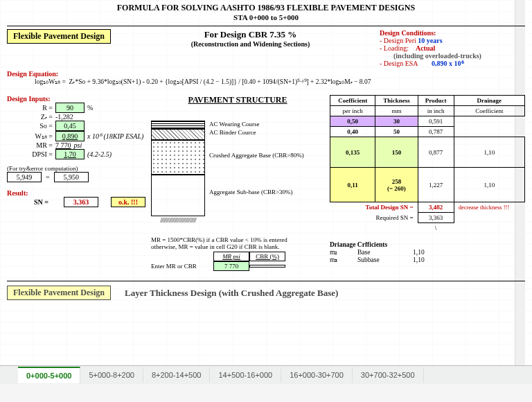 This screenshot has height=402, width=532. I want to click on cond-esal-value: 0,890 x 10⁶, so click(447, 64).